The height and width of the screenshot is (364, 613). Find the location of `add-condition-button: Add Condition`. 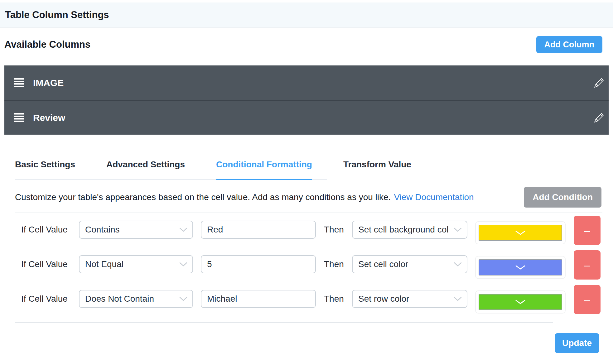

add-condition-button: Add Condition is located at coordinates (562, 197).